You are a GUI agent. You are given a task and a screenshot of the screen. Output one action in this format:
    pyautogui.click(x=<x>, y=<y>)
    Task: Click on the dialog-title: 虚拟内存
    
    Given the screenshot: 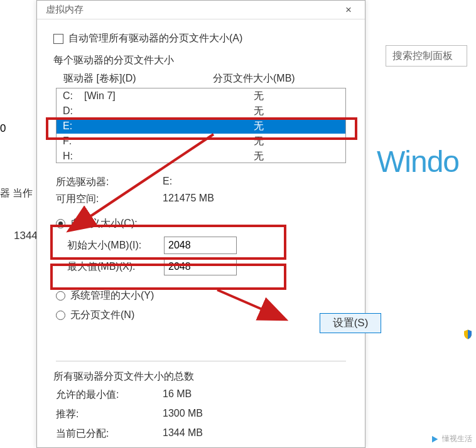 What is the action you would take?
    pyautogui.click(x=65, y=10)
    